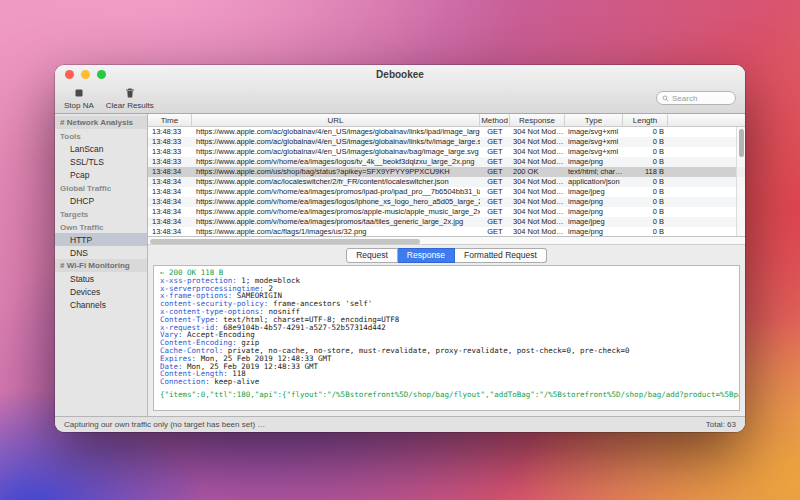 The image size is (800, 500). Describe the element at coordinates (336, 182) in the screenshot. I see `cell-url: https://www.apple.com/ac/localeswitcher/…` at that location.